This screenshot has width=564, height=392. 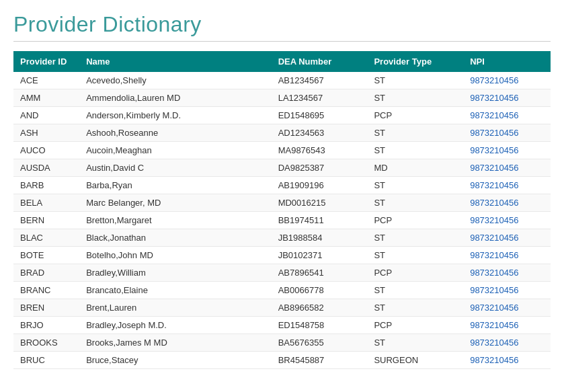 I want to click on cell-provider-id: ACE, so click(x=46, y=81).